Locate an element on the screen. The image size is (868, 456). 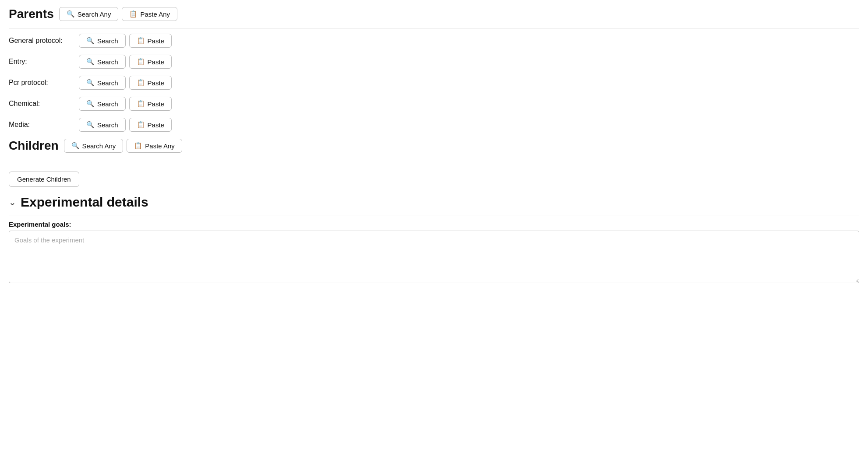
children-title: Children is located at coordinates (34, 146).